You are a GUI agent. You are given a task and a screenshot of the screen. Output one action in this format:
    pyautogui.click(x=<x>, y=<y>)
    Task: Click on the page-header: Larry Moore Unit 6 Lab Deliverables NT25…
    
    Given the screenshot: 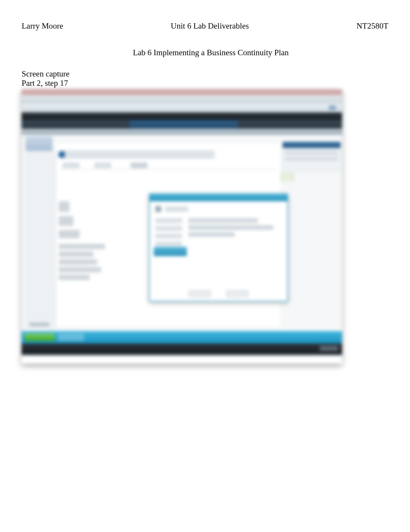 What is the action you would take?
    pyautogui.click(x=205, y=26)
    